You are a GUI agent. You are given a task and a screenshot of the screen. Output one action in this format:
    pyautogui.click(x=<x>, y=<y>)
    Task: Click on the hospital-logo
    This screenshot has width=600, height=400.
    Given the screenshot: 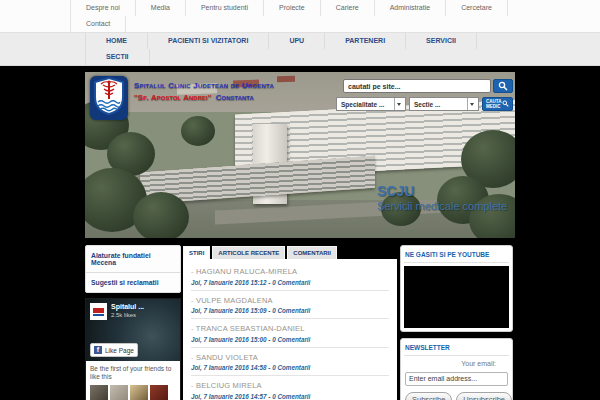 What is the action you would take?
    pyautogui.click(x=109, y=98)
    